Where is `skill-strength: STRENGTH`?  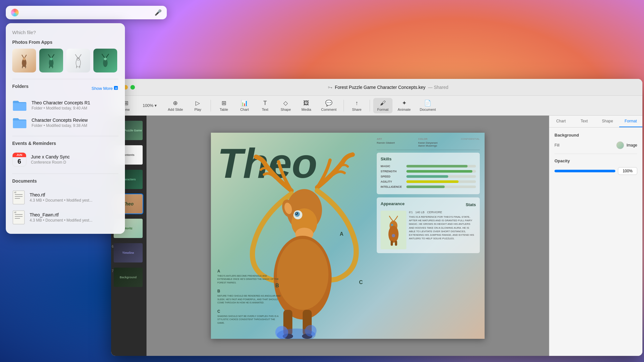 skill-strength: STRENGTH is located at coordinates (428, 171).